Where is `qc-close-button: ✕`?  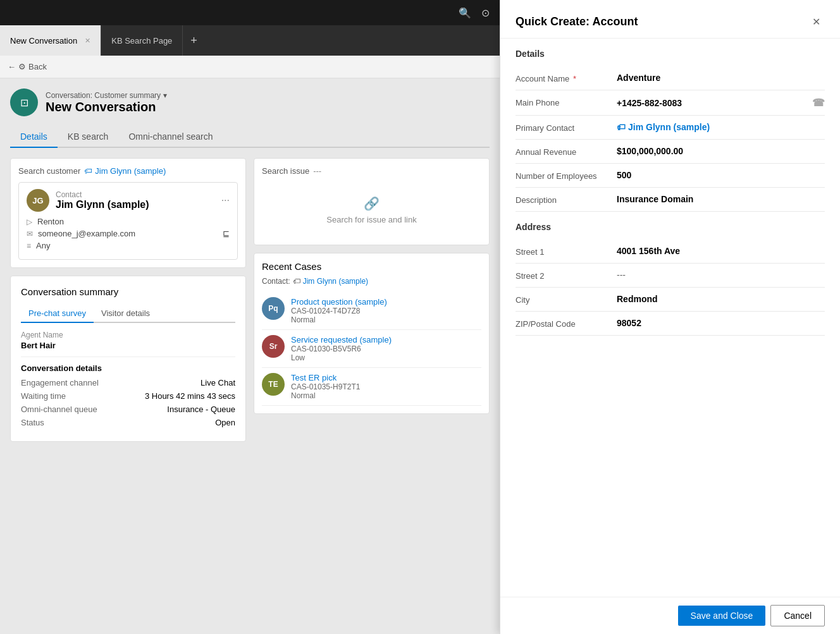 qc-close-button: ✕ is located at coordinates (816, 21).